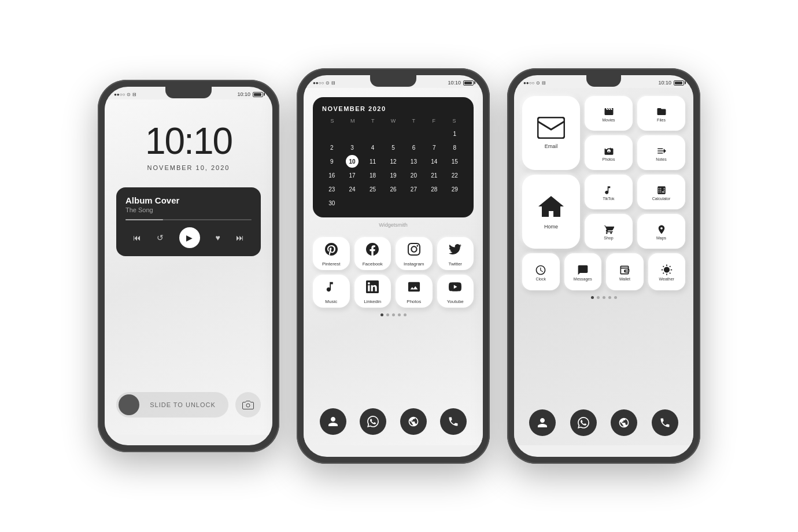  Describe the element at coordinates (333, 422) in the screenshot. I see `dock-contact-button` at that location.